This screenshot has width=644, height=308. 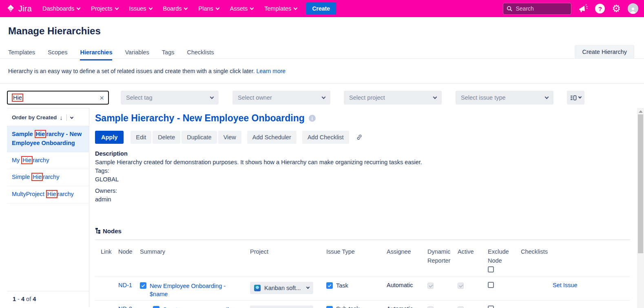 I want to click on list-item-sample-hierarchy: Sample Hierarchy - New Employee Onboardi…, so click(x=48, y=139).